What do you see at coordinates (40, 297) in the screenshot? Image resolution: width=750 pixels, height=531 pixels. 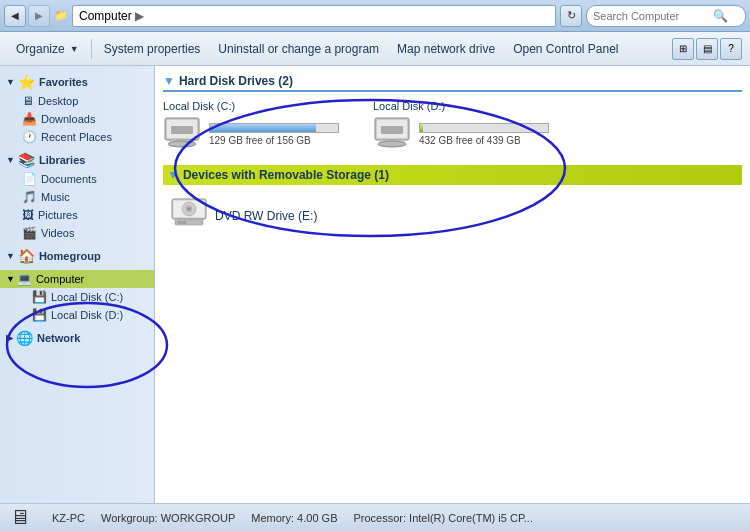 I see `local-disk-c-icon: 💾` at bounding box center [40, 297].